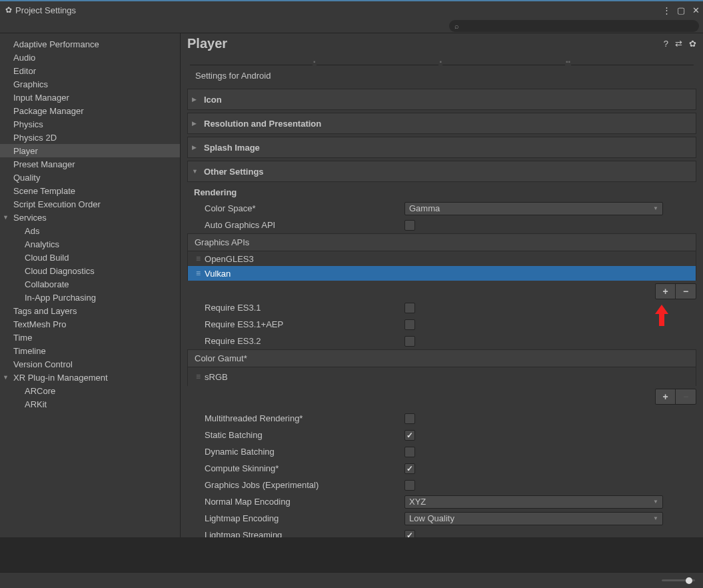 The height and width of the screenshot is (588, 703). I want to click on add-api-button: +, so click(666, 291).